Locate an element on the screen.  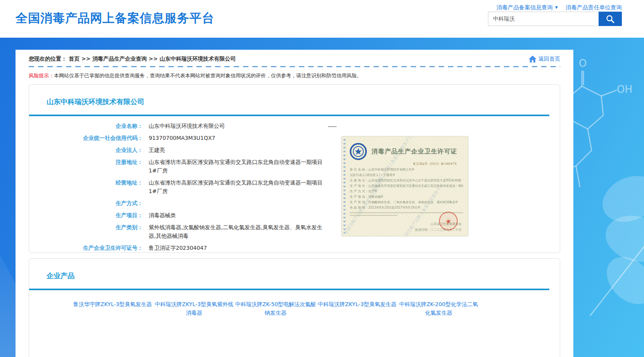
search-button is located at coordinates (610, 19).